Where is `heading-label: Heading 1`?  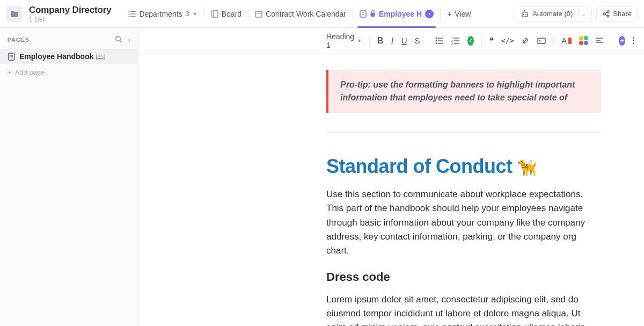
heading-label: Heading 1 is located at coordinates (340, 41).